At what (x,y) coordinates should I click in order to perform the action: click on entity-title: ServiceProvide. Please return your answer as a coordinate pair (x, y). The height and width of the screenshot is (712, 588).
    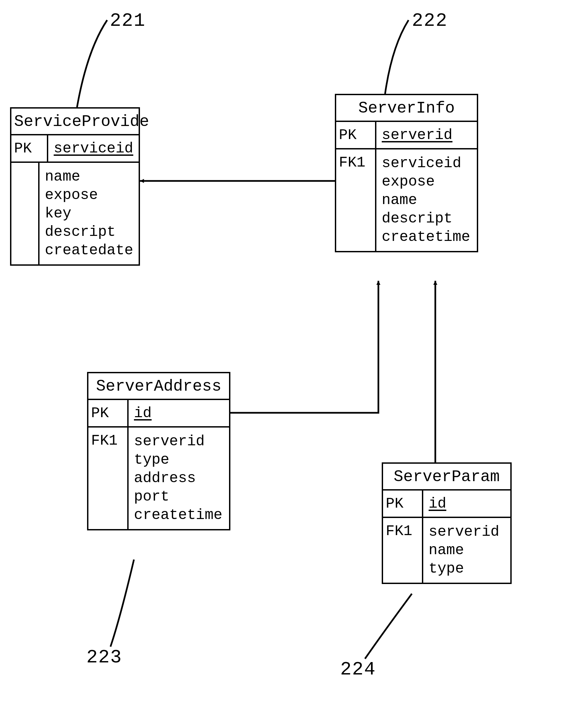
    Looking at the image, I should click on (75, 122).